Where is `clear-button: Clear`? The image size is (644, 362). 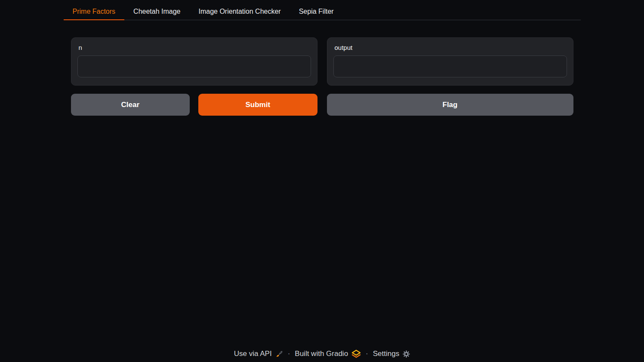
clear-button: Clear is located at coordinates (131, 105).